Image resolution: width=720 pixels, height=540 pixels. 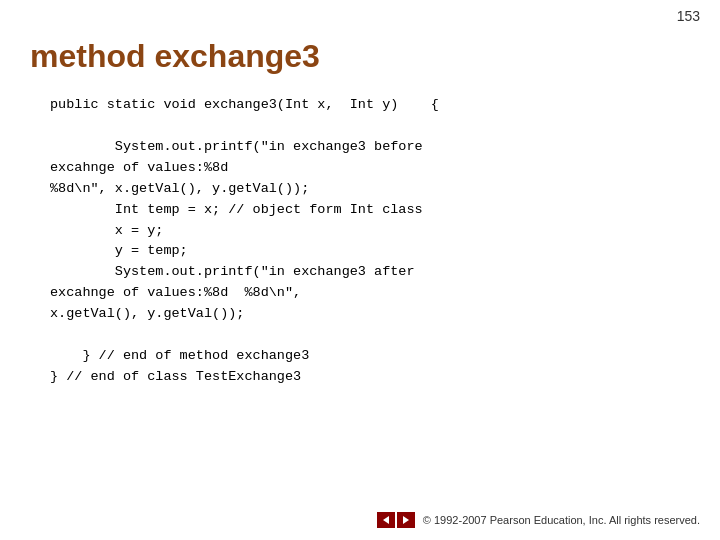 I want to click on code-line-9: System.out.printf("in exchange3 after, so click(x=232, y=272).